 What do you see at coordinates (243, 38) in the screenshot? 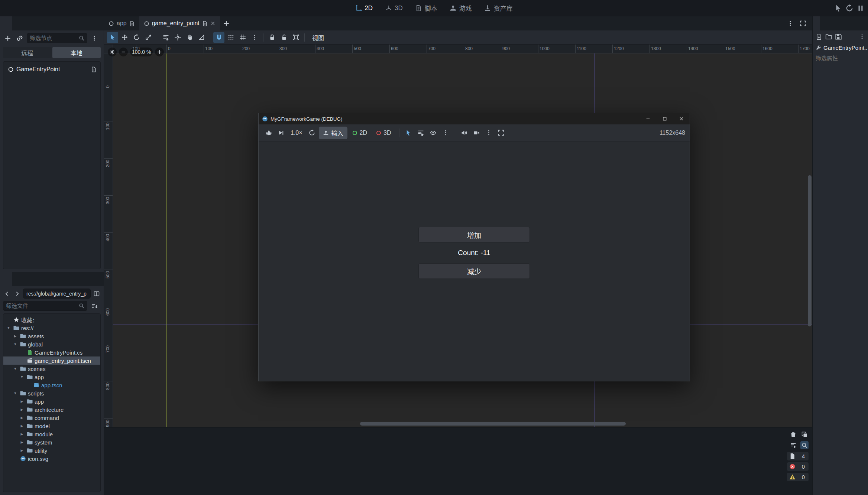
I see `grid-snap-button` at bounding box center [243, 38].